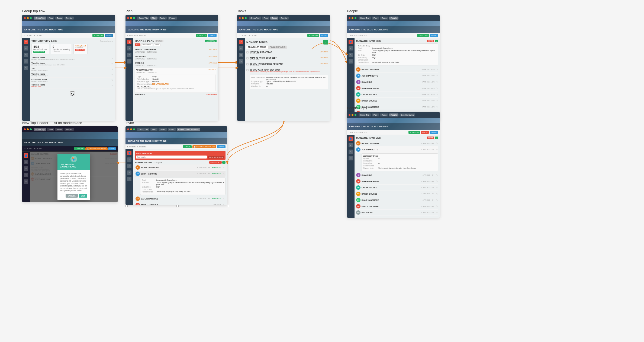 The width and height of the screenshot is (644, 342). I want to click on ppl-sb-4: ♡, so click(351, 61).